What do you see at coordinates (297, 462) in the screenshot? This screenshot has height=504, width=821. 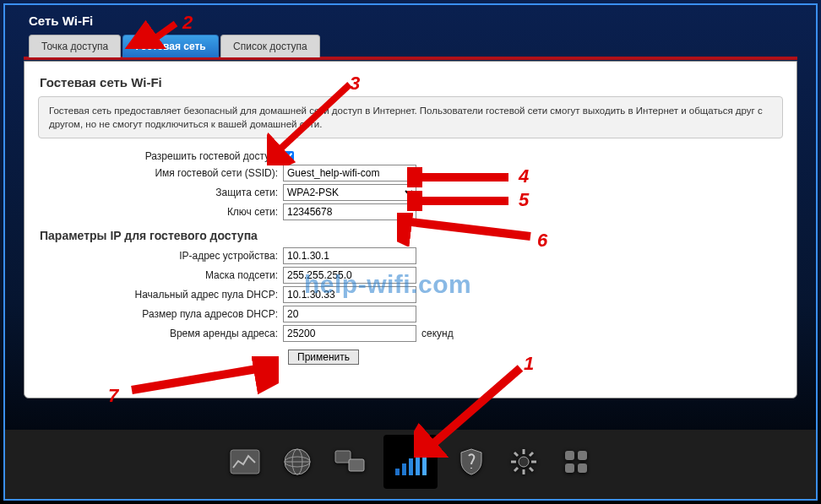 I see `globe-icon` at bounding box center [297, 462].